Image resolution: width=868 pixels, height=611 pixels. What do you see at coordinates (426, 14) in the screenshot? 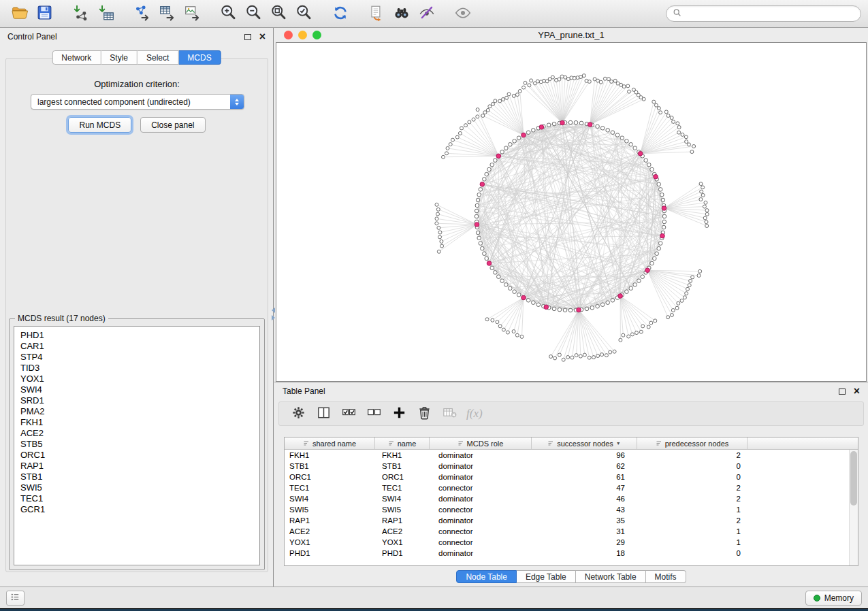
I see `hide-visual-button` at bounding box center [426, 14].